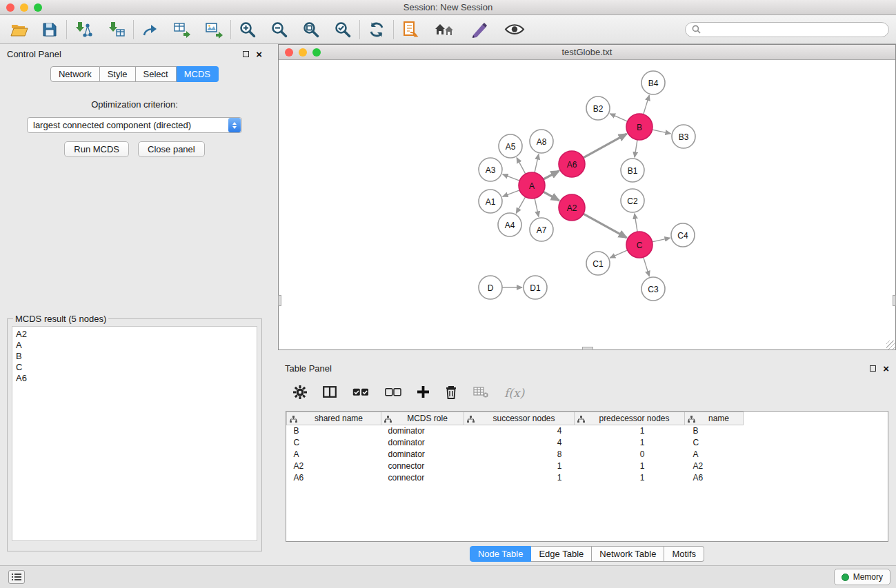 This screenshot has height=588, width=896. What do you see at coordinates (17, 577) in the screenshot?
I see `task-history-button` at bounding box center [17, 577].